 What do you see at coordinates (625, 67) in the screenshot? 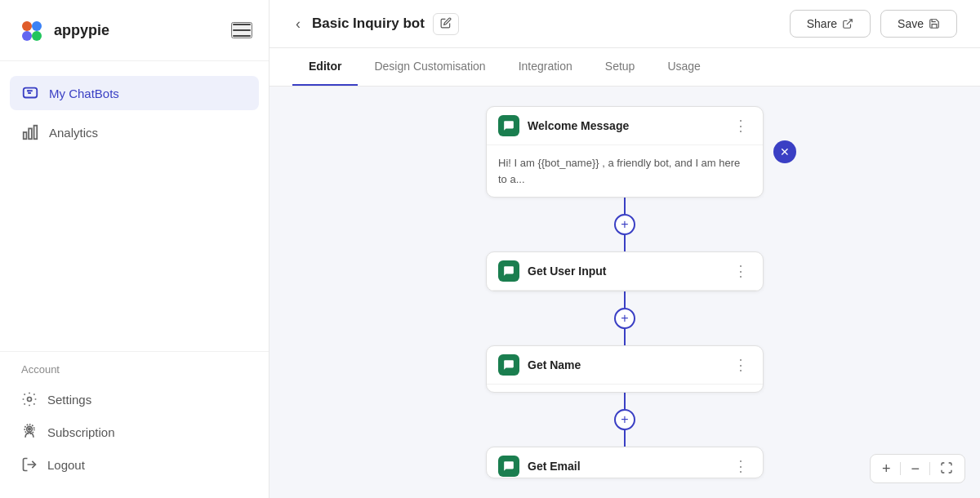
I see `tab-bar: Editor Design Customisation Integration …` at bounding box center [625, 67].